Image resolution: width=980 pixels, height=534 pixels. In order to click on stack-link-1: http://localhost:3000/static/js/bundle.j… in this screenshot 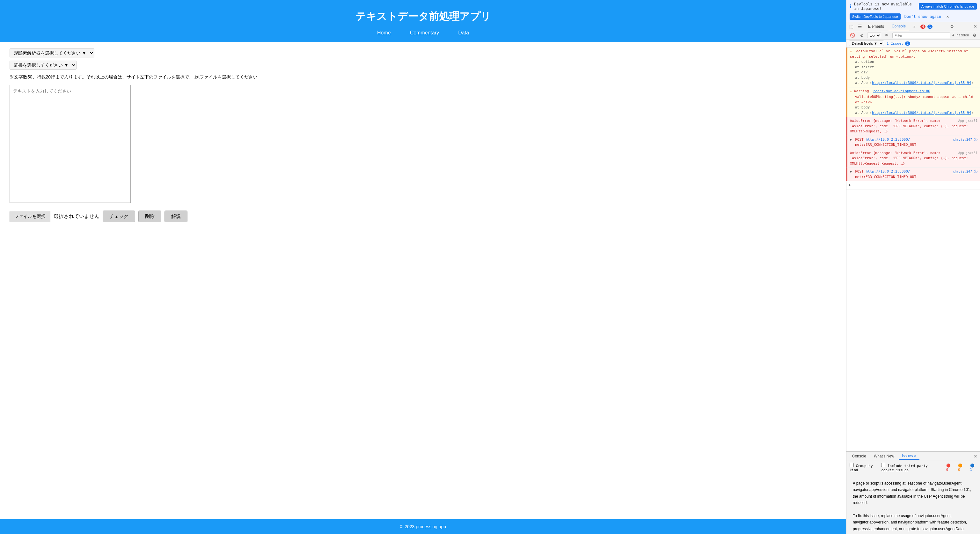, I will do `click(921, 83)`.